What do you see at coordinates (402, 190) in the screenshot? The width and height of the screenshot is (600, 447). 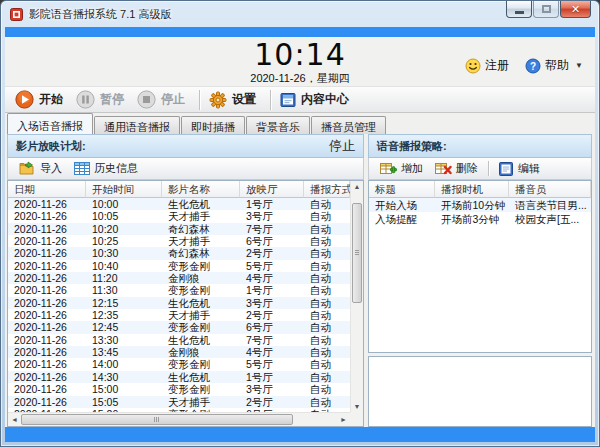 I see `column-header-title: 标题` at bounding box center [402, 190].